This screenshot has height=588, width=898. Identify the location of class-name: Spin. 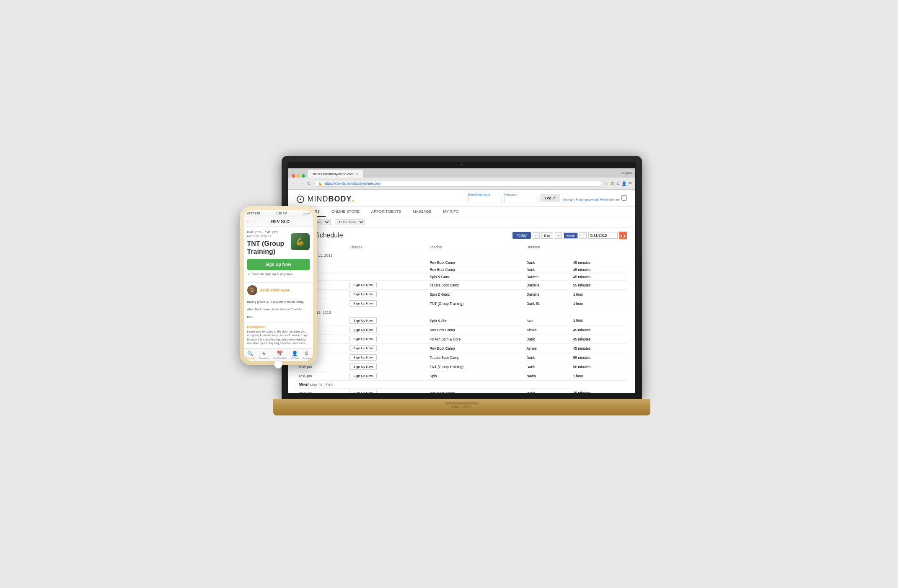
(475, 376).